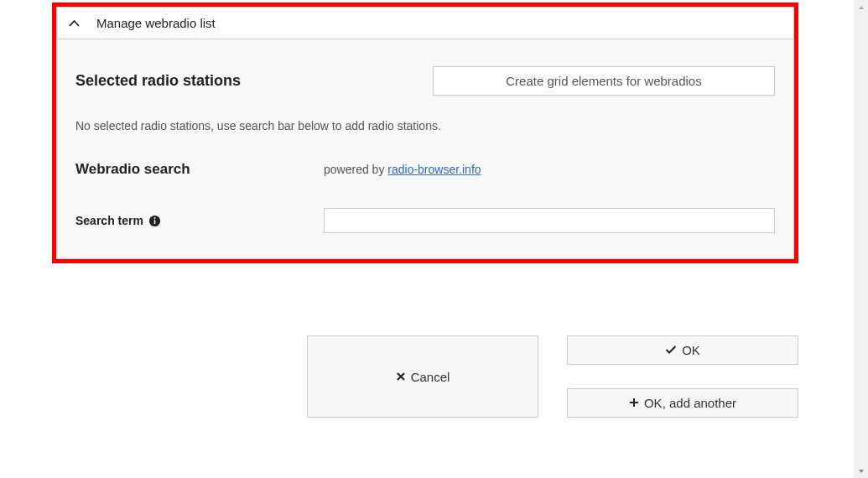  I want to click on dialog-buttons: Cancel OK OK, add another, so click(425, 377).